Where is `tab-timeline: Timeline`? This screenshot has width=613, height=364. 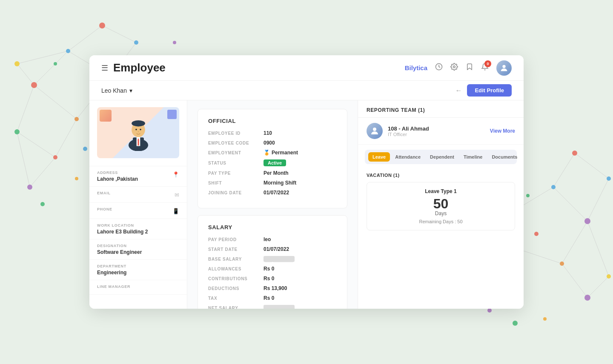 tab-timeline: Timeline is located at coordinates (473, 157).